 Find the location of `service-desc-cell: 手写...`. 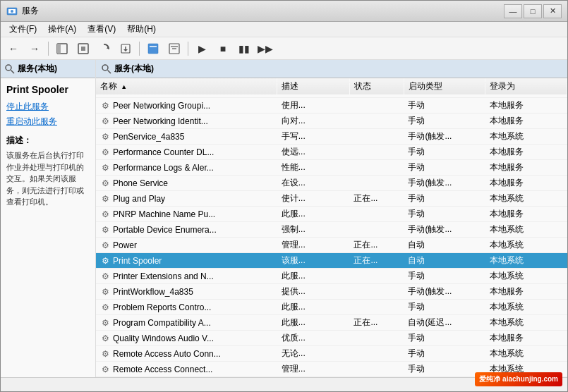

service-desc-cell: 手写... is located at coordinates (313, 137).